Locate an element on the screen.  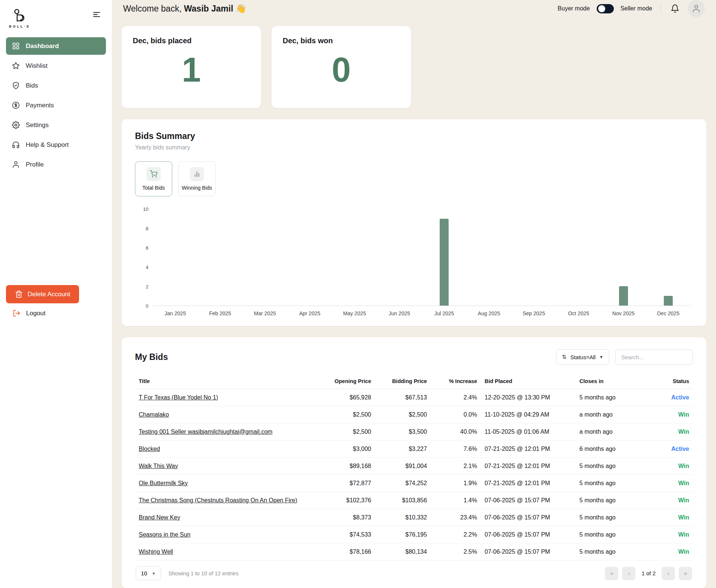
sidebar-item-dashboard: Dashboard is located at coordinates (56, 46).